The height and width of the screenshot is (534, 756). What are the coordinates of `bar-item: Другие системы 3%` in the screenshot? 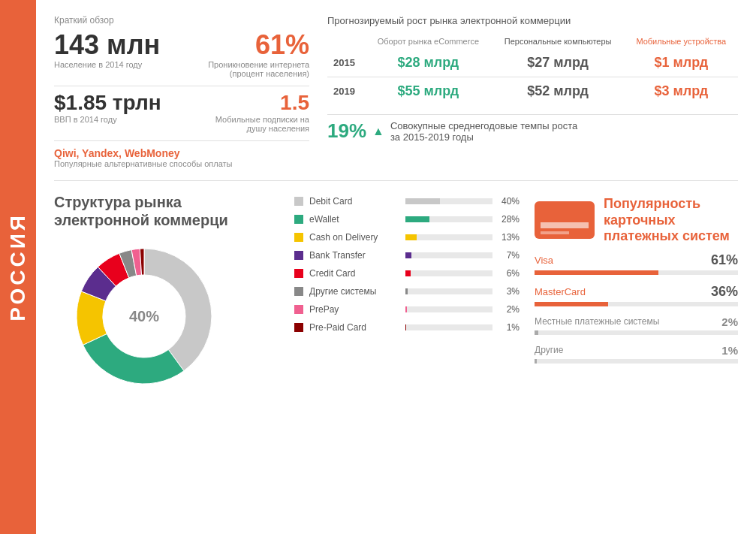 It's located at (407, 291).